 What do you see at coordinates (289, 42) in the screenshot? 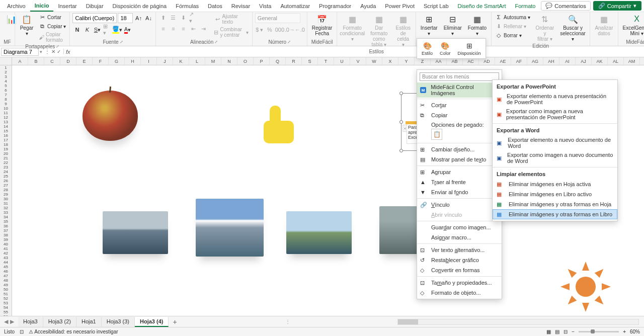
I see `number-expand-icon: ⤢` at bounding box center [289, 42].